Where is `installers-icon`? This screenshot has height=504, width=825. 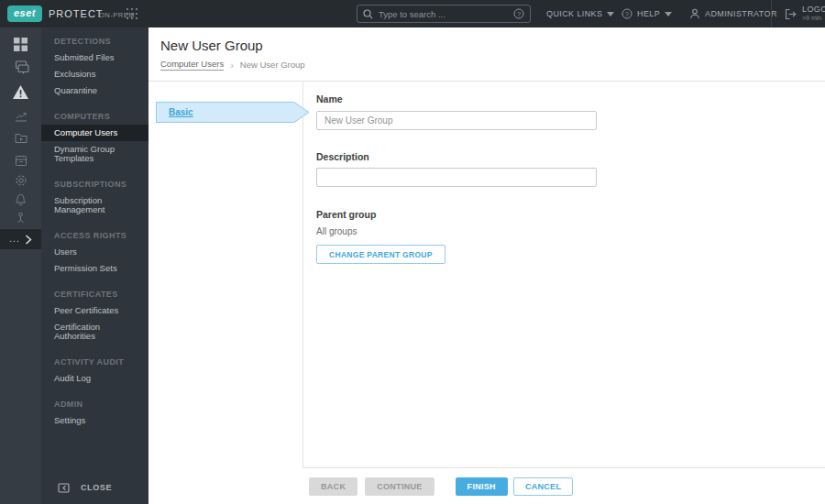 installers-icon is located at coordinates (20, 161).